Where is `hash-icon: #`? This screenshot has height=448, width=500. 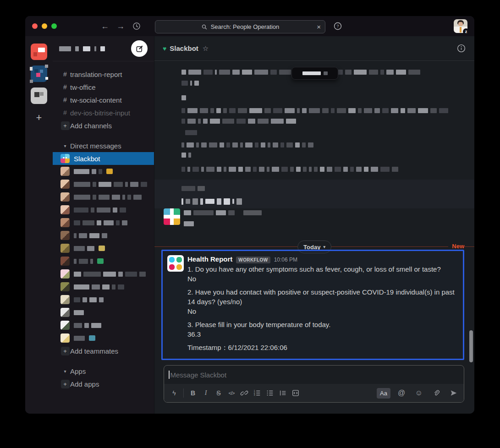 hash-icon: # is located at coordinates (65, 74).